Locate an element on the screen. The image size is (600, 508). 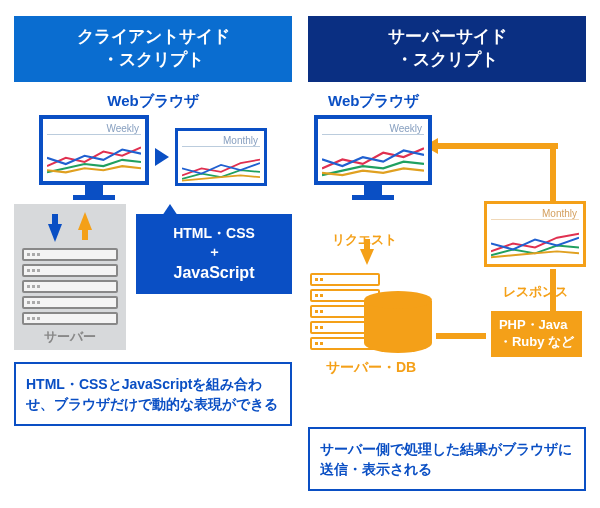
server-box: サーバー is located at coordinates (70, 277).